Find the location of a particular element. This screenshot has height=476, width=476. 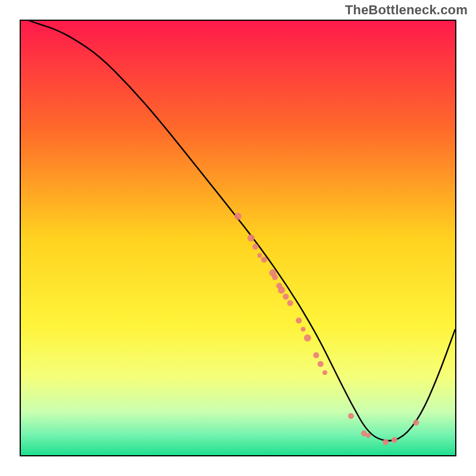

attribution-label: TheBottleneck.com is located at coordinates (406, 10).